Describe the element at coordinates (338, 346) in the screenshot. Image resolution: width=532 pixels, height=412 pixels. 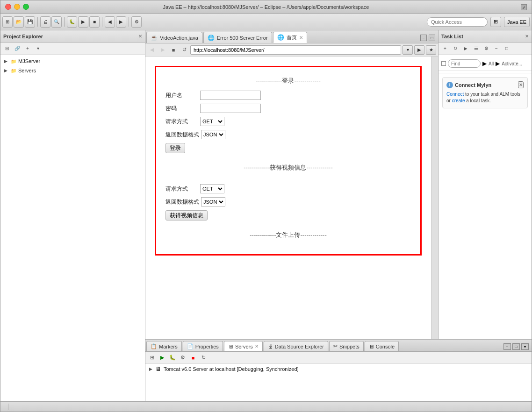
I see `bottom-tab-bar: 📋 Markers 📄 Properties 🖥 Servers ✕ 🗄` at that location.